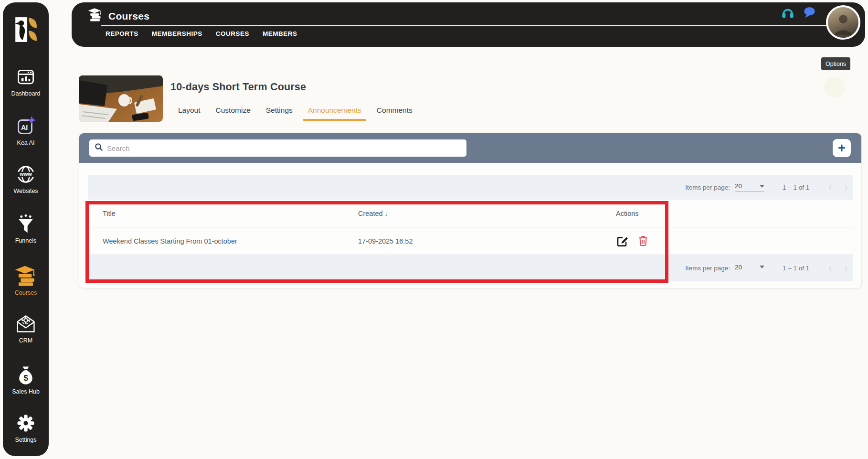 This screenshot has width=868, height=459. Describe the element at coordinates (189, 114) in the screenshot. I see `tab-layout: Layout` at that location.